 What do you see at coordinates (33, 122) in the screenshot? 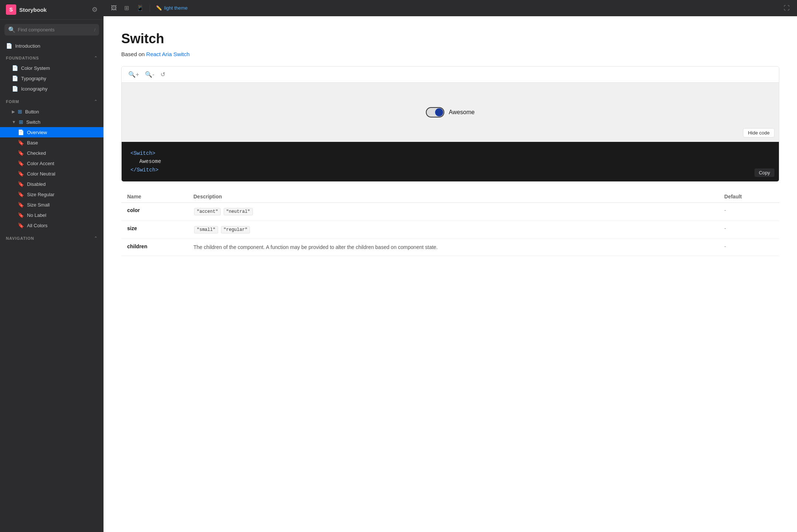
I see `sidebar-item-label: Switch` at bounding box center [33, 122].